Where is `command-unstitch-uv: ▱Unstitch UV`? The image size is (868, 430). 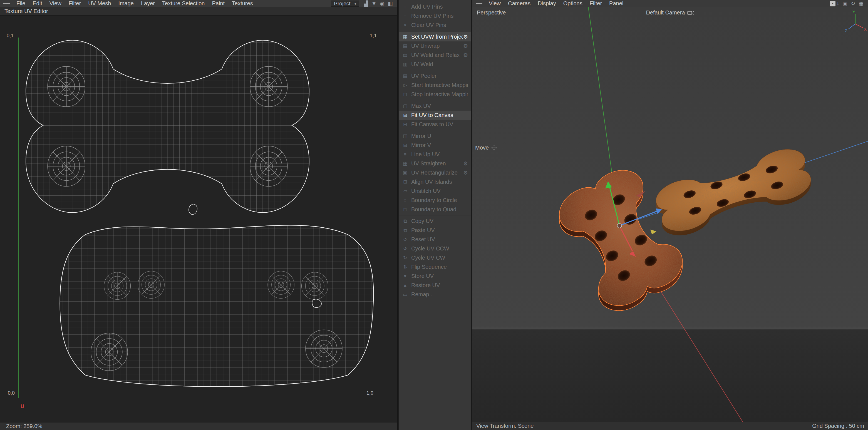 command-unstitch-uv: ▱Unstitch UV is located at coordinates (435, 191).